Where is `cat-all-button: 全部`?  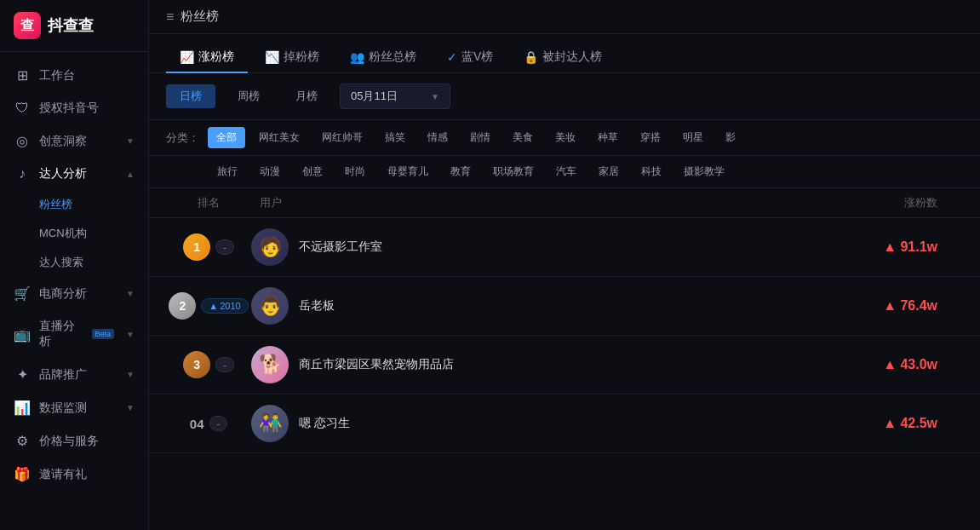 cat-all-button: 全部 is located at coordinates (226, 138).